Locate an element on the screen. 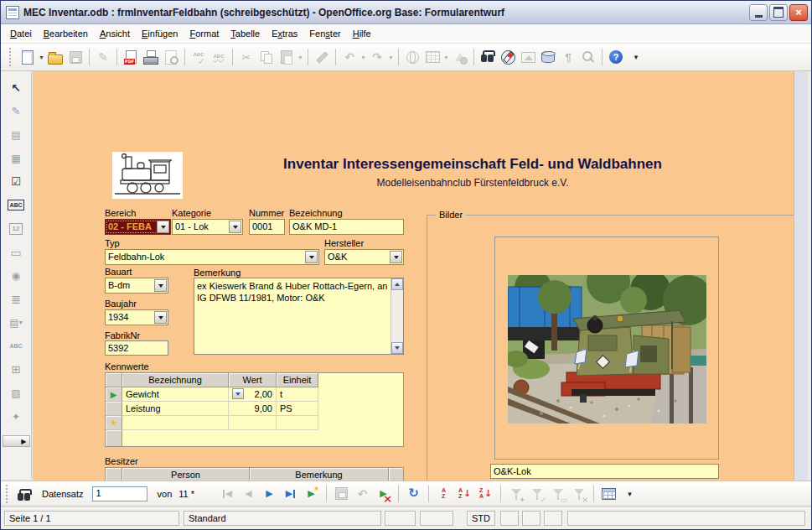 The width and height of the screenshot is (812, 530). bereich-dropdown-button is located at coordinates (163, 226).